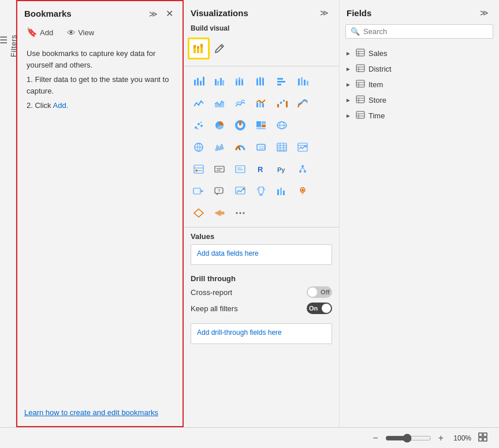 This screenshot has width=499, height=448. What do you see at coordinates (219, 169) in the screenshot?
I see `viz-text-box-icon` at bounding box center [219, 169].